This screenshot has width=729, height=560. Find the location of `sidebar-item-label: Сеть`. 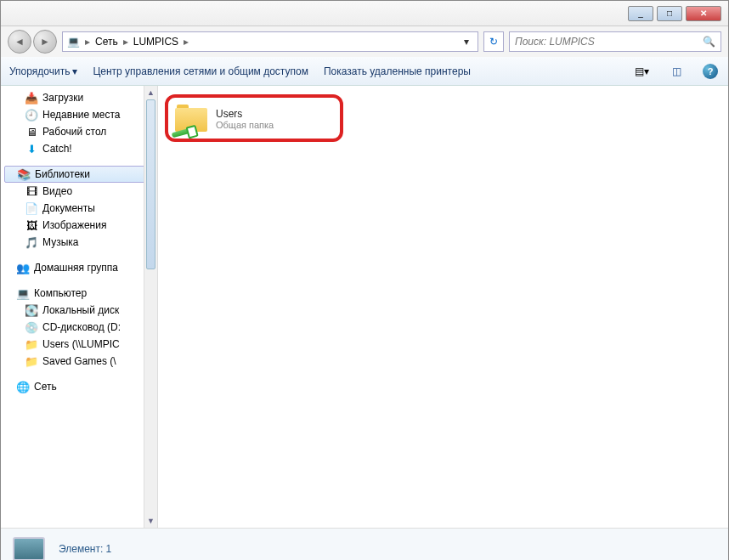

sidebar-item-label: Сеть is located at coordinates (46, 387).